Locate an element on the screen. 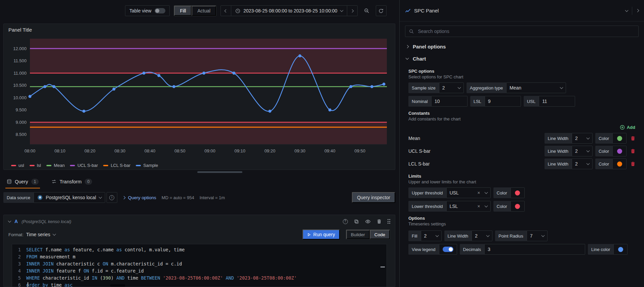  datasource-picker: PostgreSQL kenso local is located at coordinates (69, 198).